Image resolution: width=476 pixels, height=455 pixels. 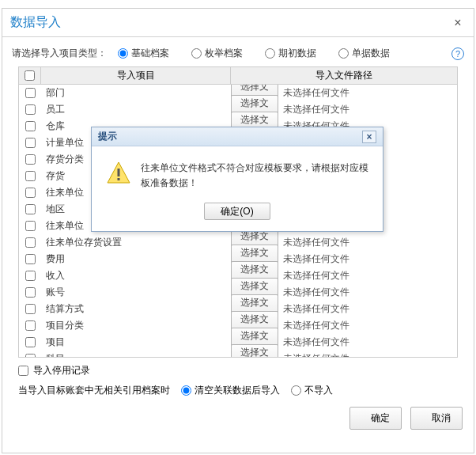 I want to click on dialog-title: 数据导入, so click(x=36, y=22).